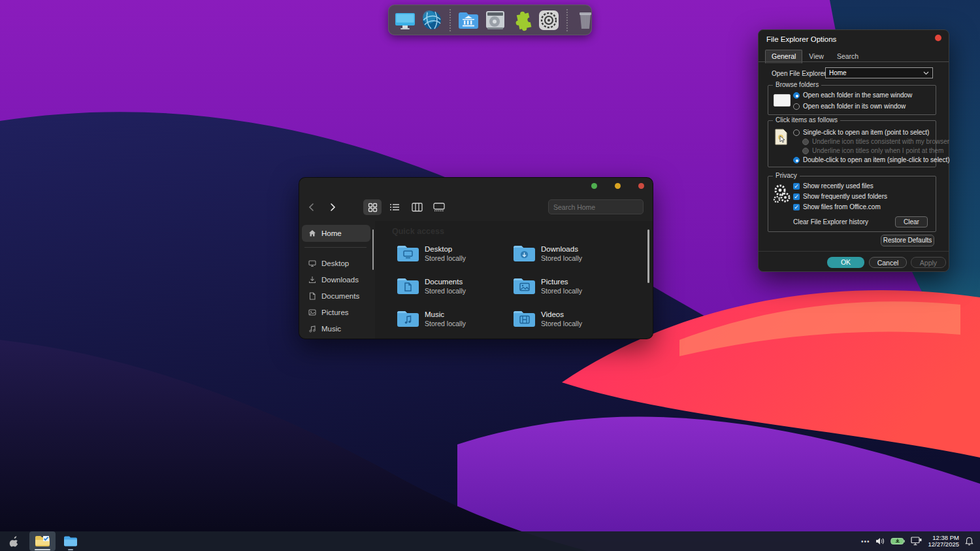 This screenshot has height=551, width=980. Describe the element at coordinates (372, 207) in the screenshot. I see `grid-view-icon` at that location.